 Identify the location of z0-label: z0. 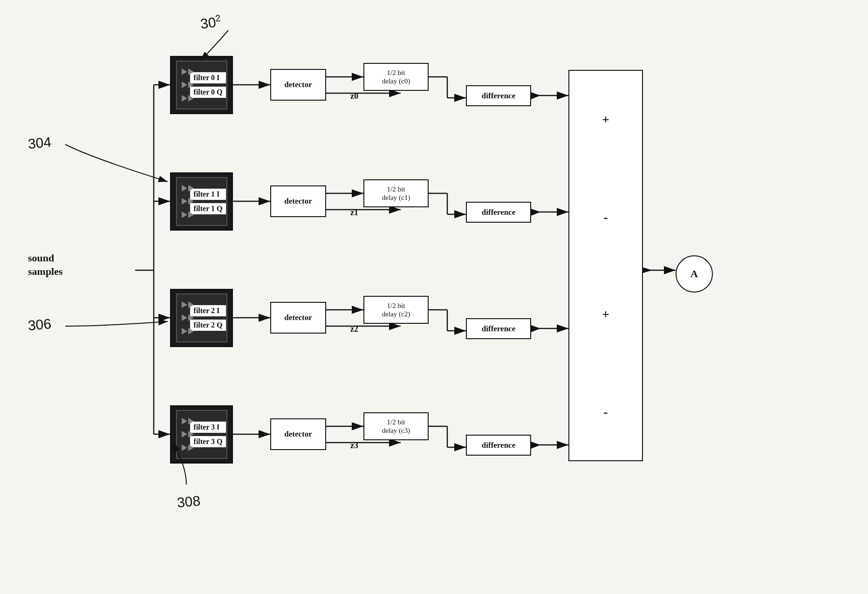
(354, 96).